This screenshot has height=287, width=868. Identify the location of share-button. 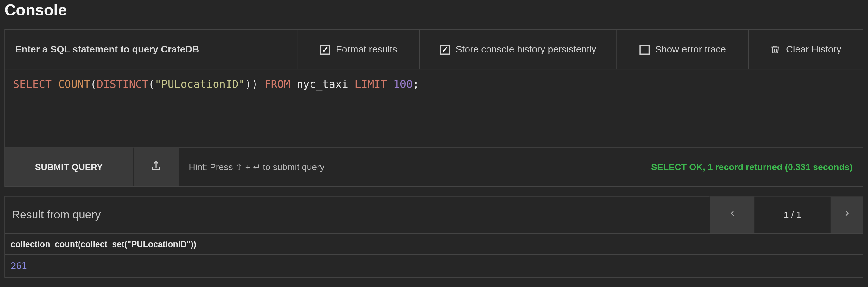
(156, 167).